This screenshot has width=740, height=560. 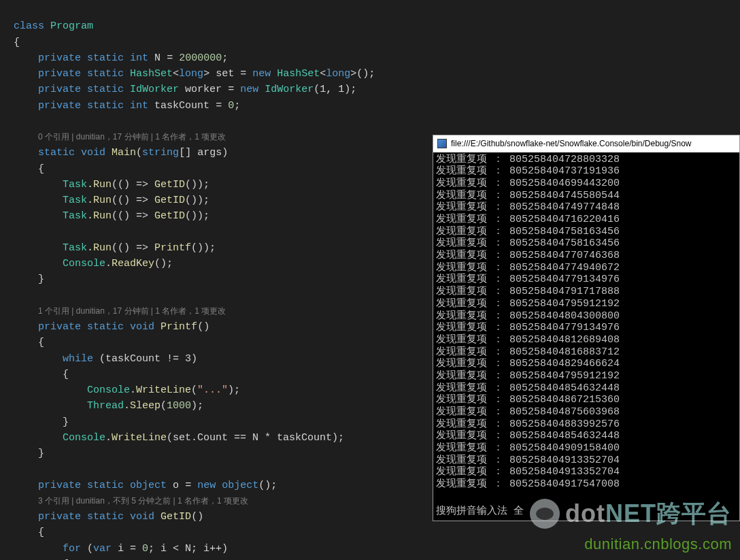 What do you see at coordinates (586, 144) in the screenshot?
I see `console-titlebar: file:///E:/Github/snowflake-net/Snowflak…` at bounding box center [586, 144].